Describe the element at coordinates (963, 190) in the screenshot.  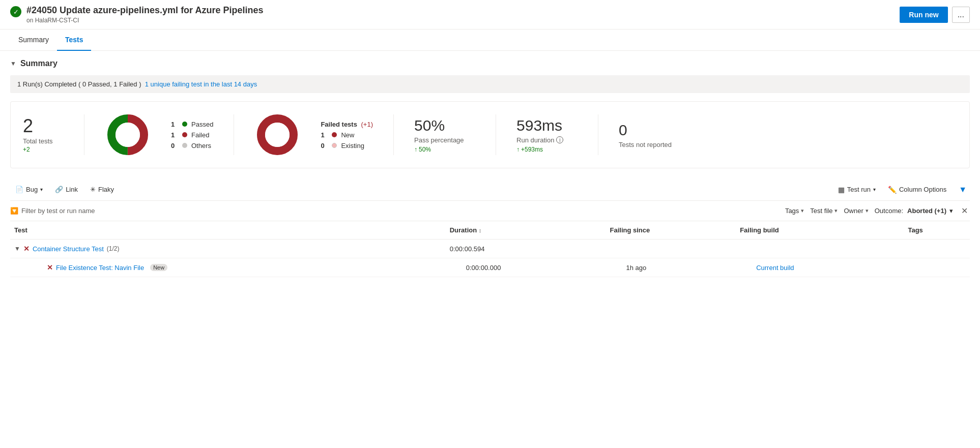
I see `funnel-icon: ▼` at that location.